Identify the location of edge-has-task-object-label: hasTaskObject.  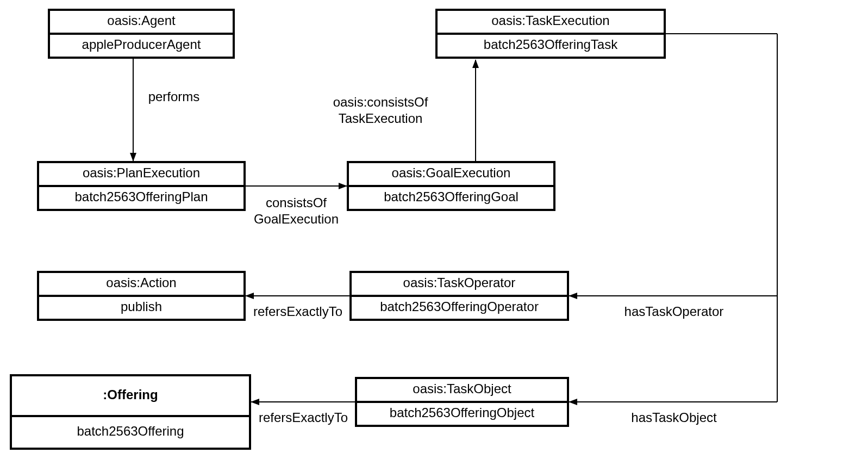
(674, 418).